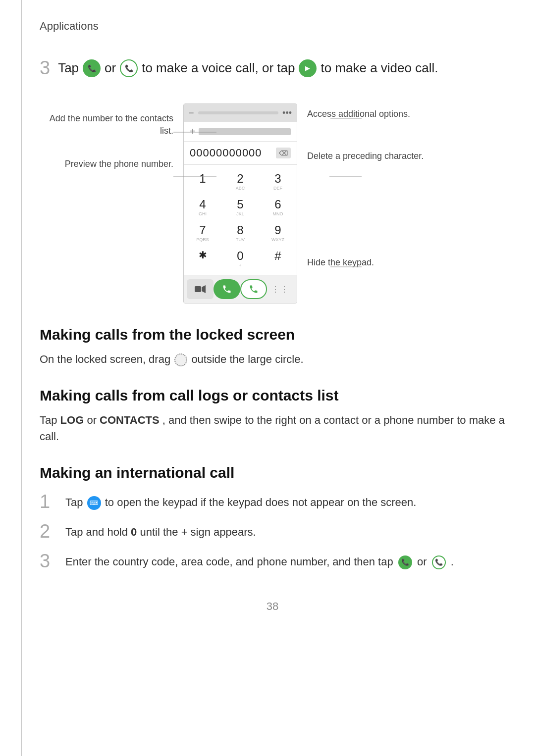  I want to click on phone-add-plus-icon: +, so click(193, 132).